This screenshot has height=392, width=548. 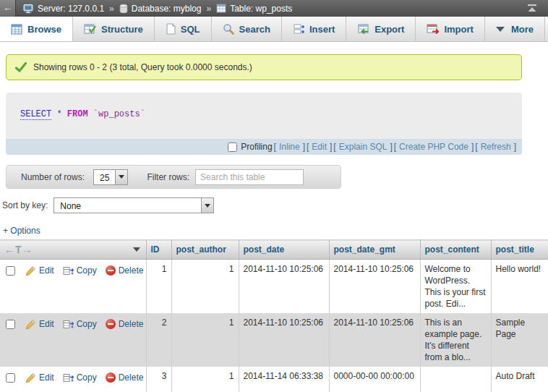 I want to click on cell-post-content, so click(x=455, y=379).